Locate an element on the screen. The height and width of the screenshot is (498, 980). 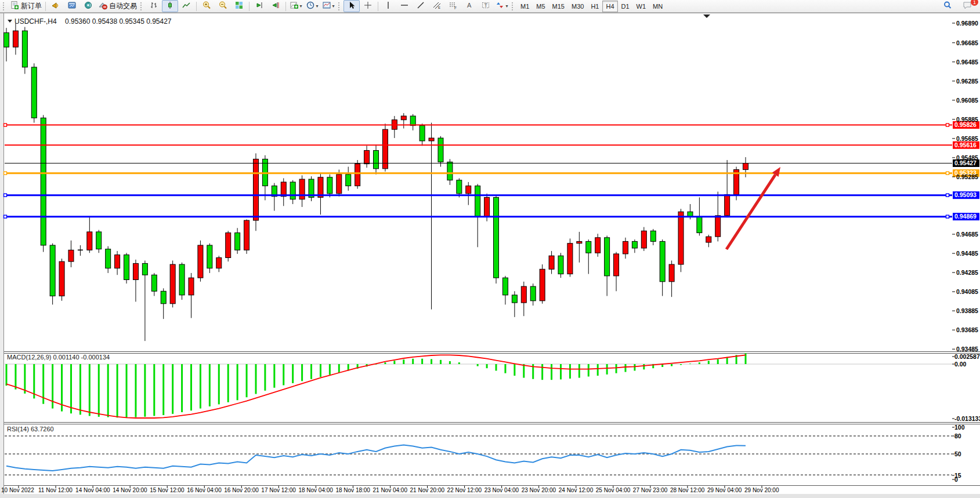
text-label-tool-button: T is located at coordinates (486, 6).